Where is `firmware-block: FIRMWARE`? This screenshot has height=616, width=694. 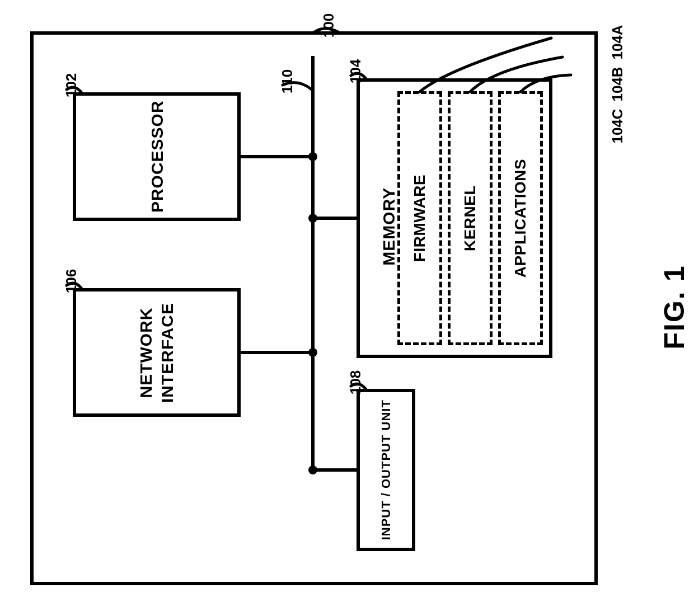
firmware-block: FIRMWARE is located at coordinates (420, 218).